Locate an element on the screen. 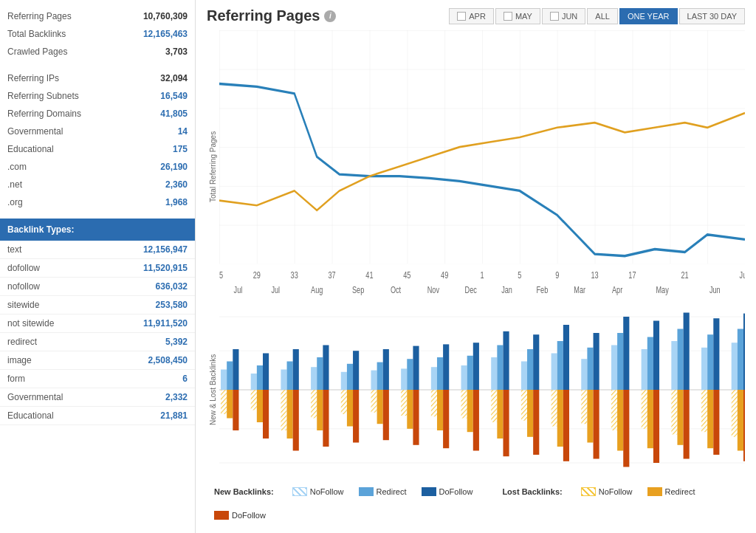 Image resolution: width=756 pixels, height=533 pixels. backlink-types-header: Backlink Types: is located at coordinates (97, 230).